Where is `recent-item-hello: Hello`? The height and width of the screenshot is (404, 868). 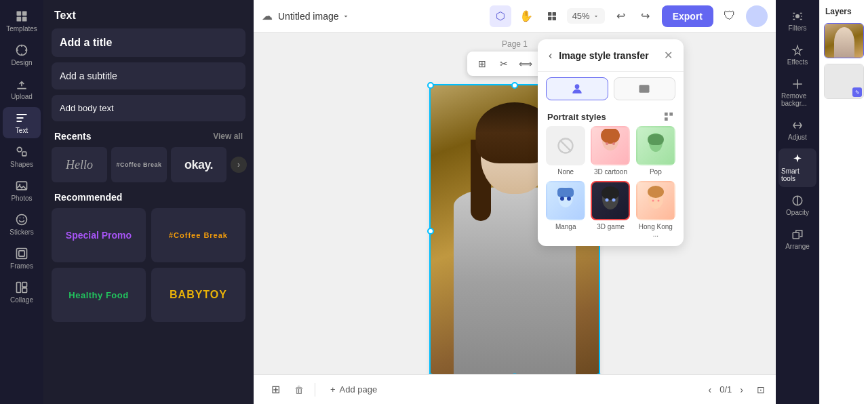 recent-item-hello: Hello is located at coordinates (79, 165).